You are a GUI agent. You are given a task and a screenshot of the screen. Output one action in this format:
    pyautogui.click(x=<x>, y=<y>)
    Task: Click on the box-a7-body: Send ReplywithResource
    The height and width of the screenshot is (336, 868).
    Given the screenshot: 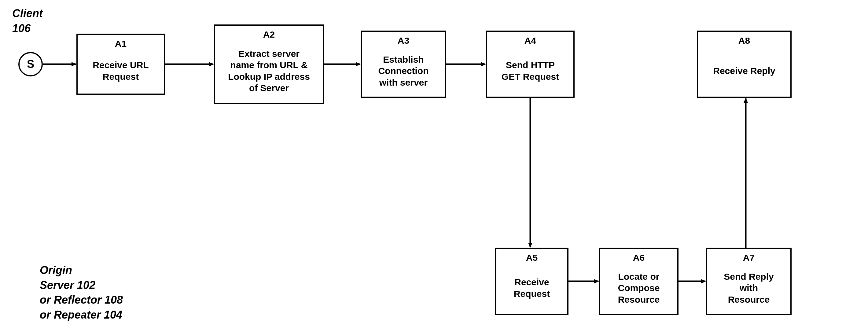 What is the action you would take?
    pyautogui.click(x=749, y=288)
    